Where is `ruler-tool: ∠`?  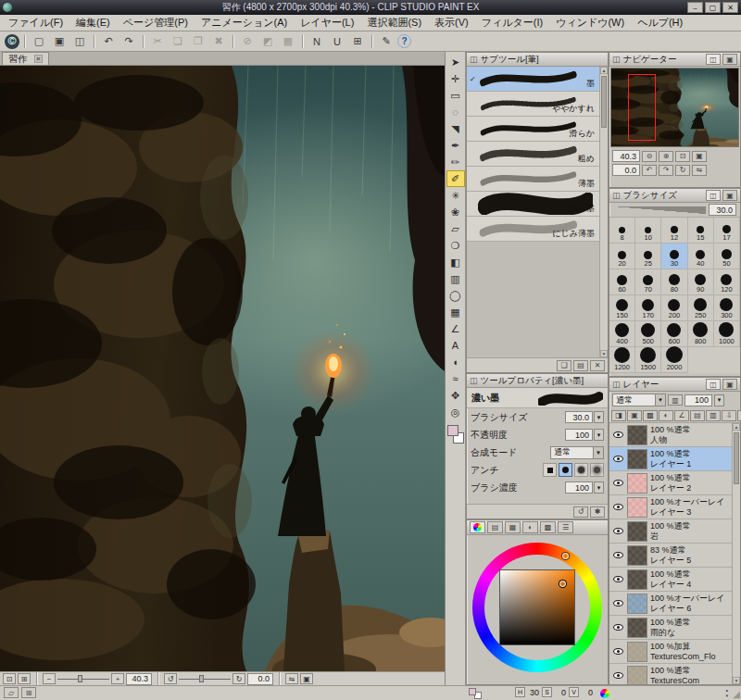
ruler-tool: ∠ is located at coordinates (456, 329).